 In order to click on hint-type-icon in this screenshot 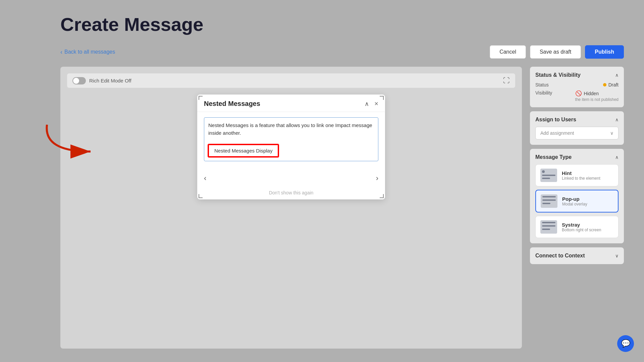, I will do `click(549, 175)`.